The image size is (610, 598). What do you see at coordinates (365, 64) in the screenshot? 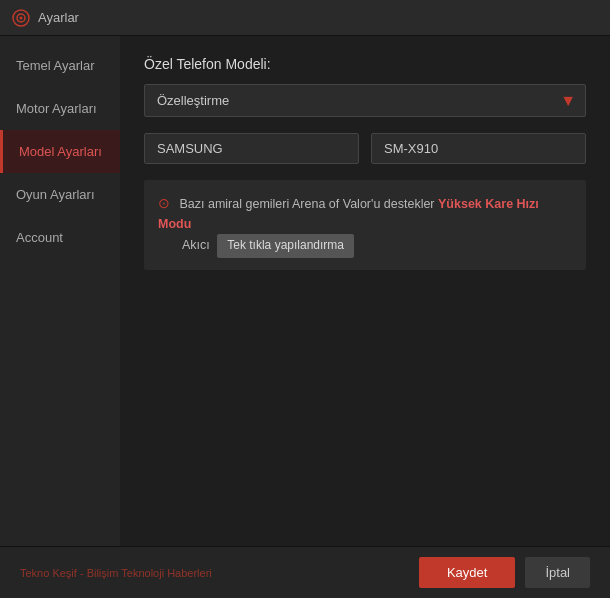
I see `section-title: Özel Telefon Modeli:` at bounding box center [365, 64].